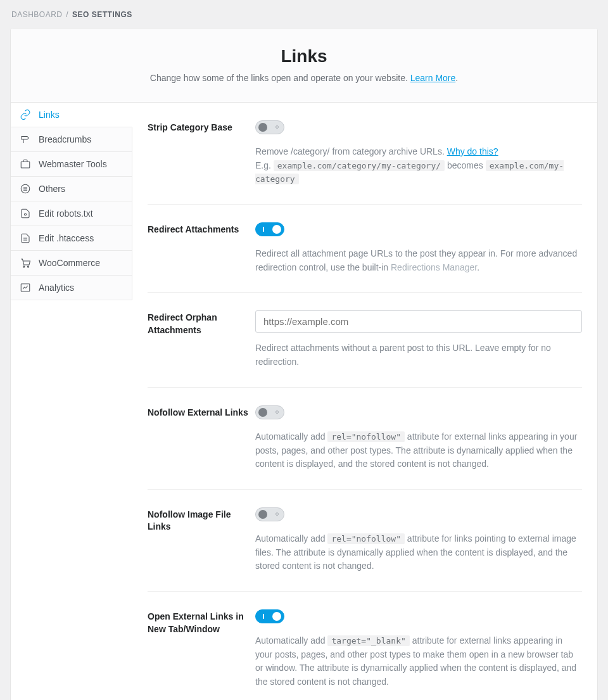  Describe the element at coordinates (25, 213) in the screenshot. I see `file-icon` at that location.